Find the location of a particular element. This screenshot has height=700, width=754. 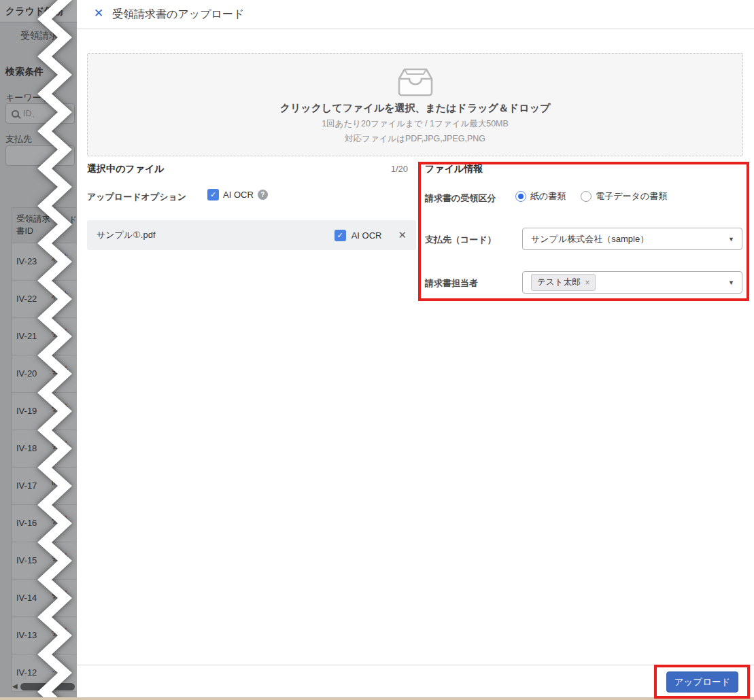

footer-divider is located at coordinates (415, 665).